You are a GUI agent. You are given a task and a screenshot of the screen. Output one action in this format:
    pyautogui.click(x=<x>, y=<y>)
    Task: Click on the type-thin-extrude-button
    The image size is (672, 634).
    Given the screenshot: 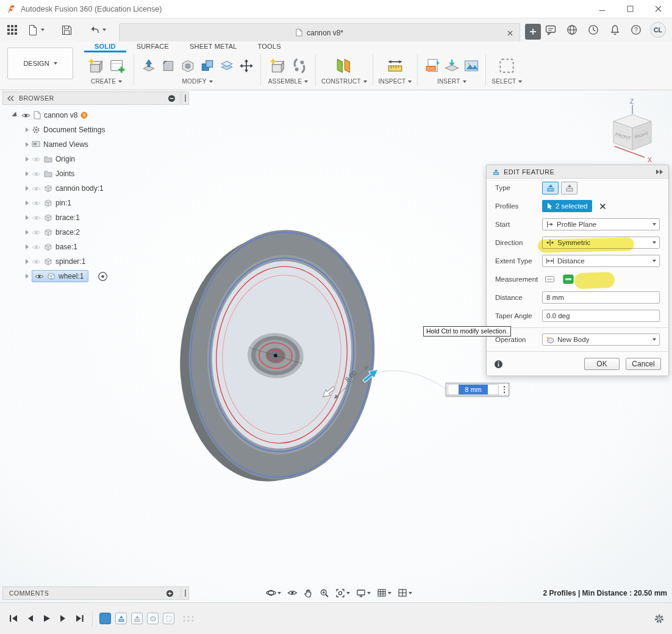 What is the action you would take?
    pyautogui.click(x=570, y=188)
    